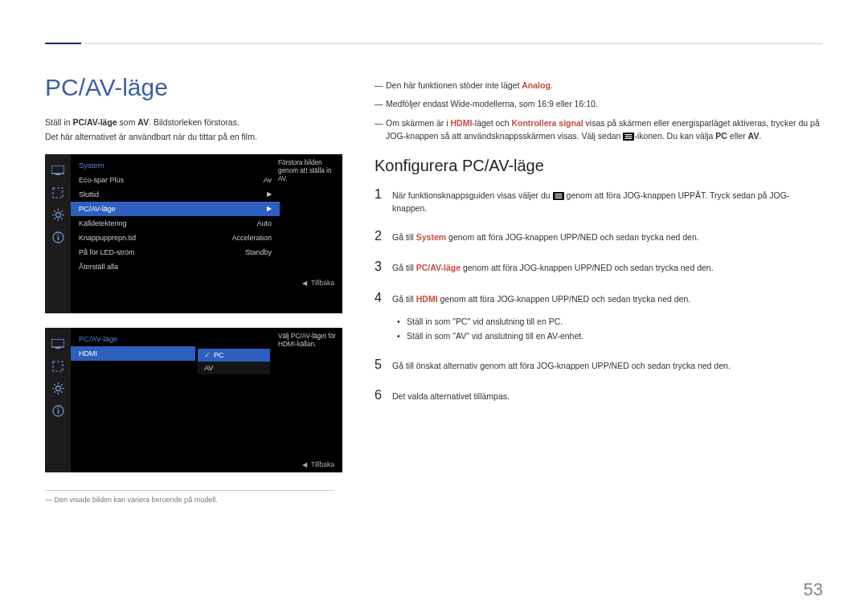 This screenshot has height=613, width=868. What do you see at coordinates (610, 337) in the screenshot?
I see `bullet-av: Ställ in som "AV" vid anslutning till en…` at bounding box center [610, 337].